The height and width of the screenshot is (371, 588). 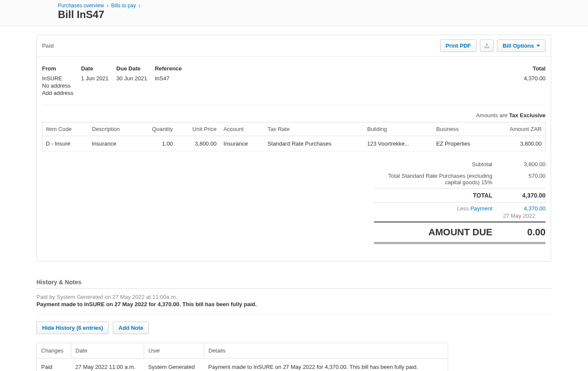 I want to click on due-value: 30 Jun 2021, so click(x=132, y=79).